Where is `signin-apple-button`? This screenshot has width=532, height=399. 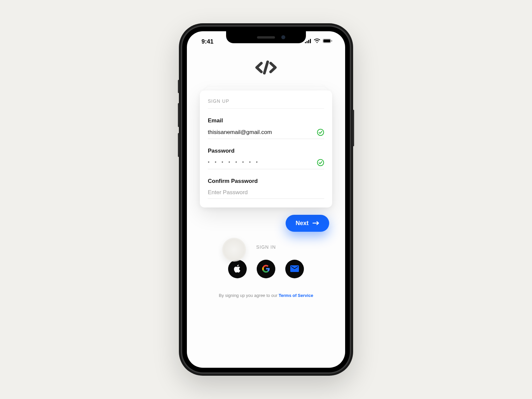
signin-apple-button is located at coordinates (237, 269).